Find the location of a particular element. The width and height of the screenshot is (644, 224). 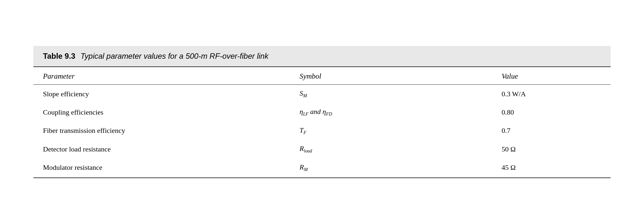

value-cell: 0.7 is located at coordinates (553, 131).